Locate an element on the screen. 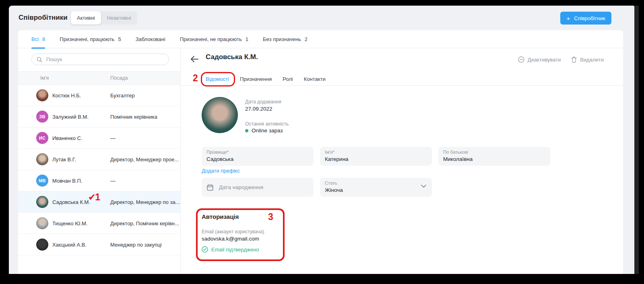 The height and width of the screenshot is (284, 644). online-dot-icon is located at coordinates (247, 131).